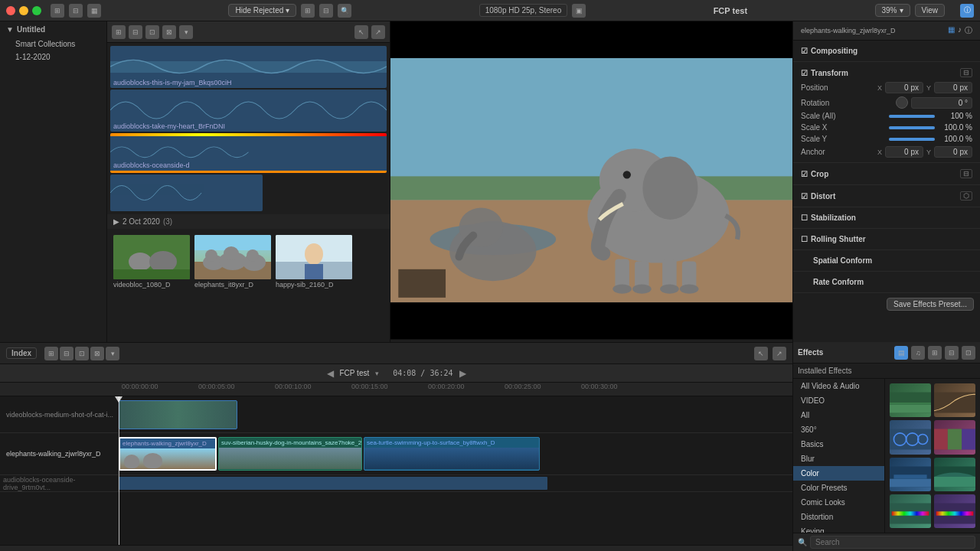 The image size is (980, 551). Describe the element at coordinates (956, 116) in the screenshot. I see `scale-all-field: 100 %` at that location.